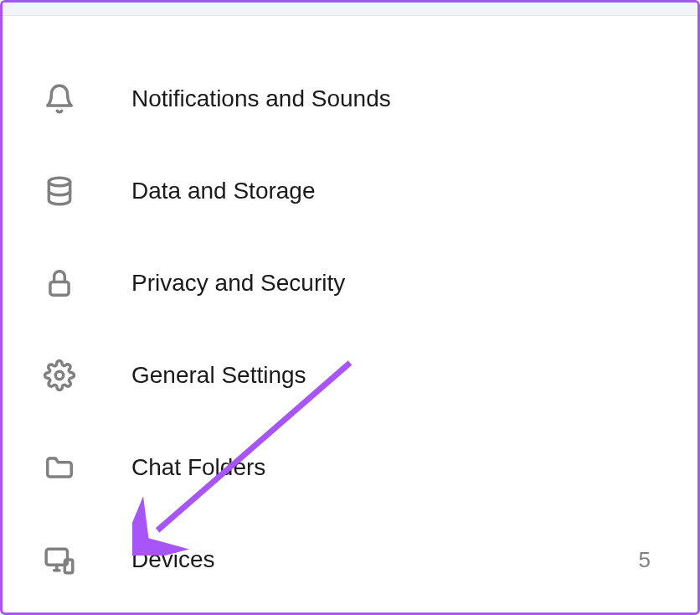 This screenshot has width=700, height=615. What do you see at coordinates (394, 468) in the screenshot?
I see `settings-item-label: Chat Folders` at bounding box center [394, 468].